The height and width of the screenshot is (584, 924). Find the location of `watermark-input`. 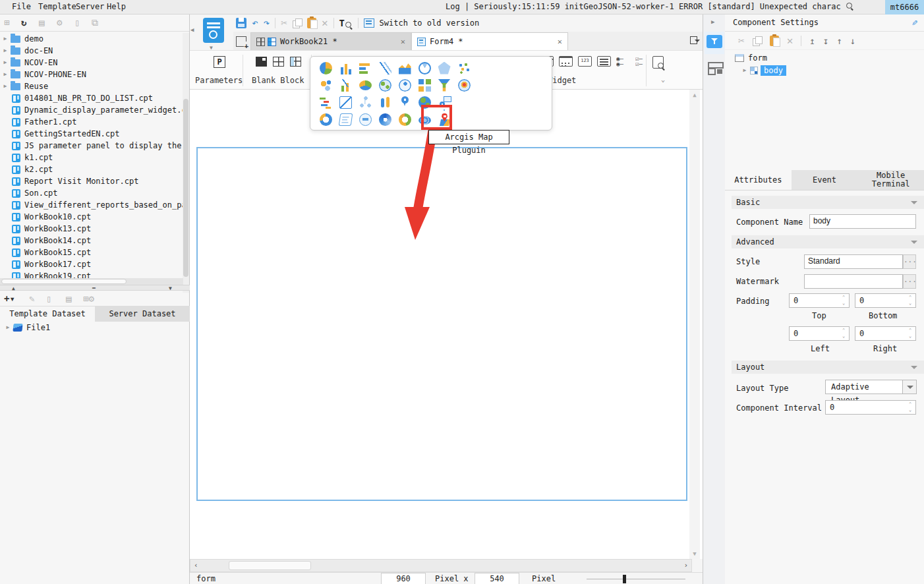

watermark-input is located at coordinates (853, 281).